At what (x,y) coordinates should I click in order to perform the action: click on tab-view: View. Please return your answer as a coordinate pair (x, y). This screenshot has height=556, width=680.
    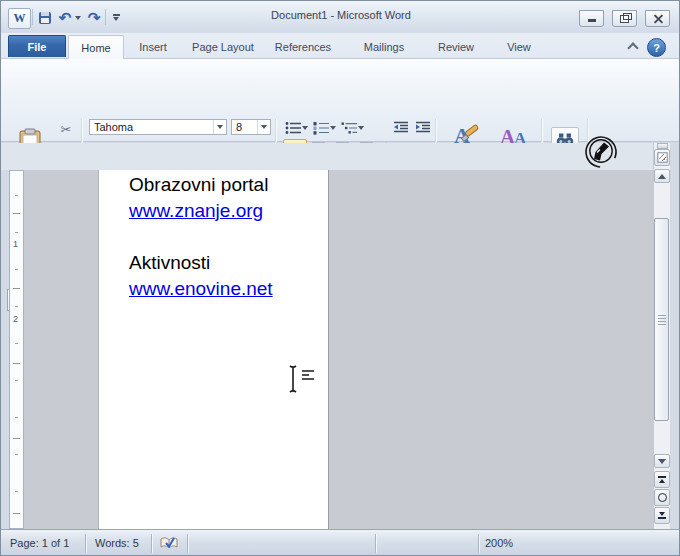
    Looking at the image, I should click on (519, 46).